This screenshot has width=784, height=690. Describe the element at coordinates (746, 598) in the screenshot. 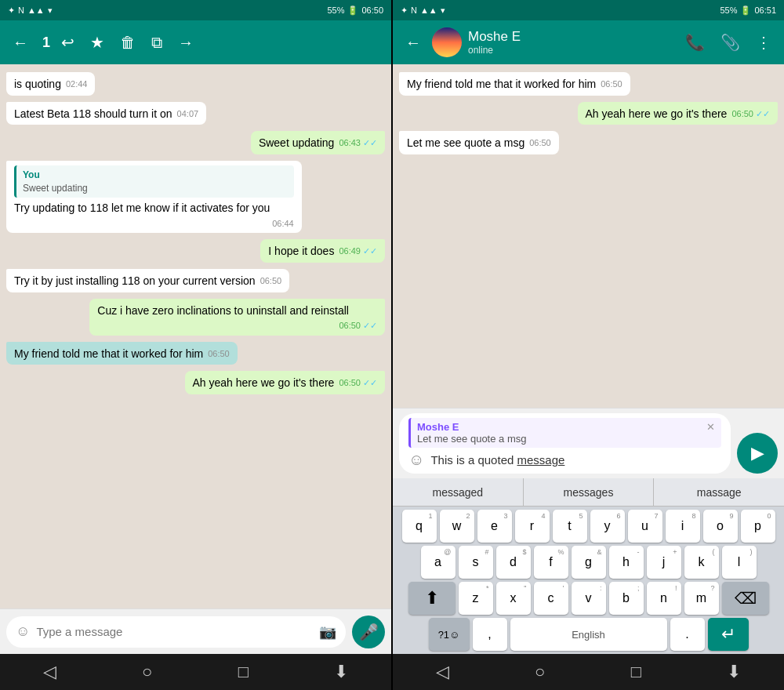

I see `backspace-key: ⌫` at that location.